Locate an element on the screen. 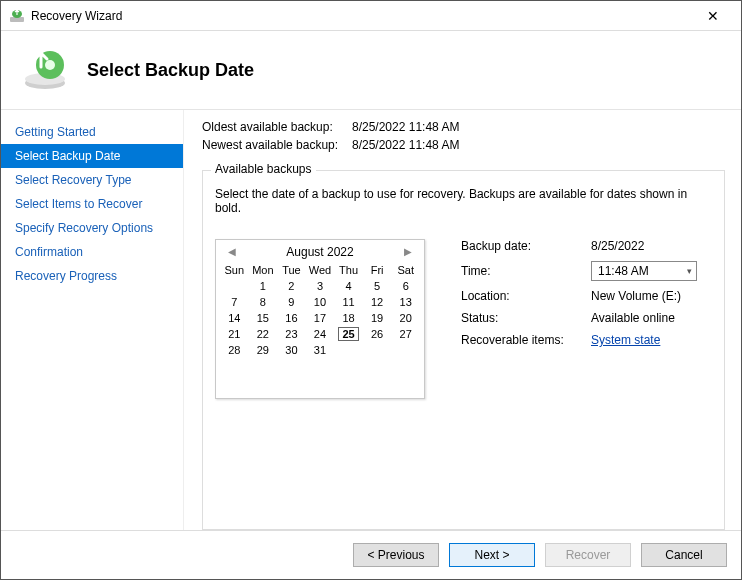 This screenshot has width=742, height=580. step-select-items-to-recover: Select Items to Recover is located at coordinates (92, 204).